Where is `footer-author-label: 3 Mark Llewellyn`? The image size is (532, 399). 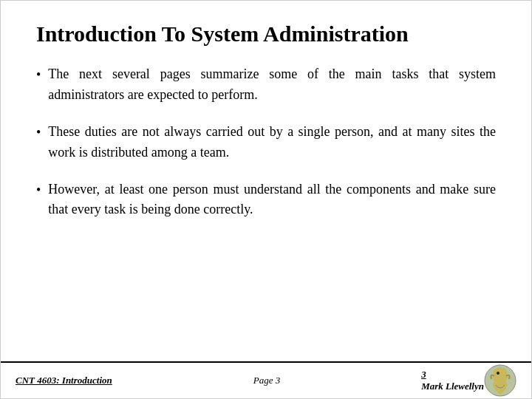 footer-author-label: 3 Mark Llewellyn is located at coordinates (452, 381).